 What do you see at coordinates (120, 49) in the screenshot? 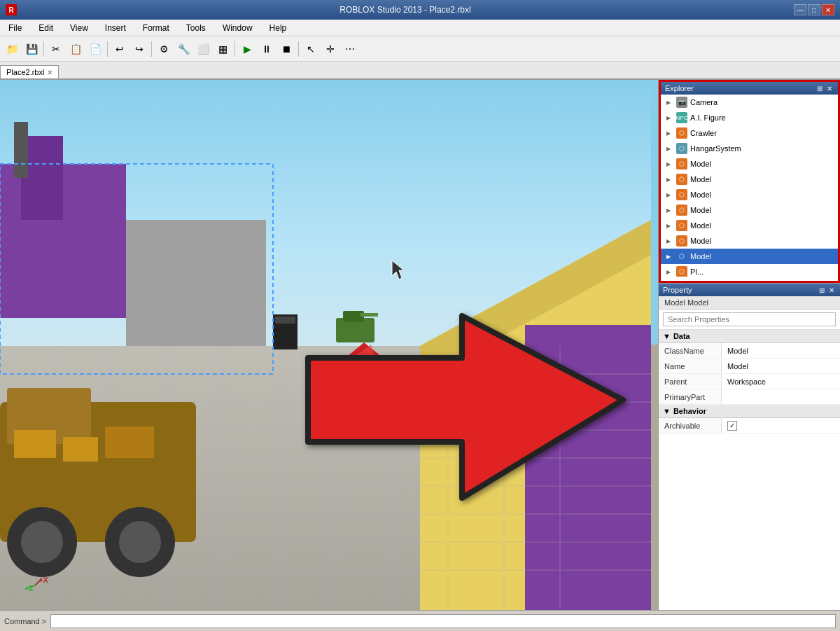
I see `toolbar-undo: ↩` at bounding box center [120, 49].